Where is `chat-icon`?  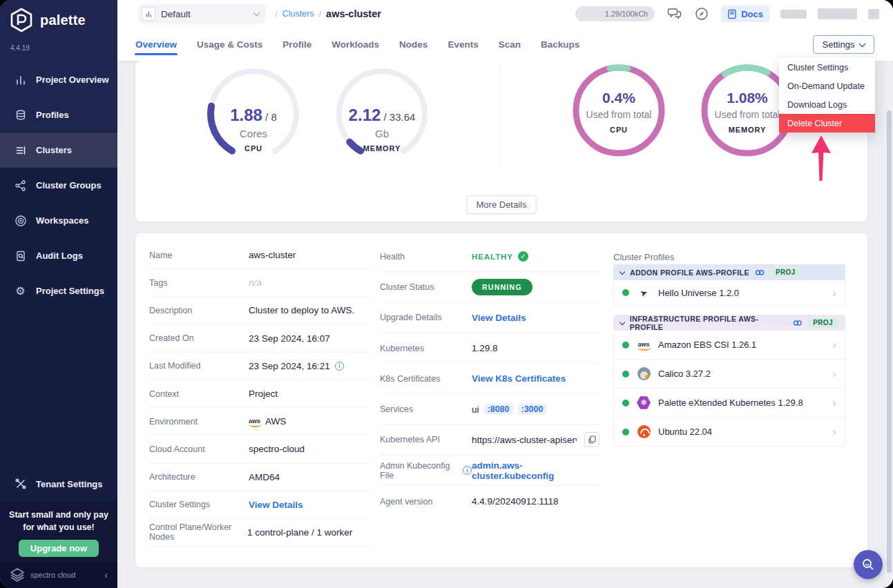
chat-icon is located at coordinates (674, 14).